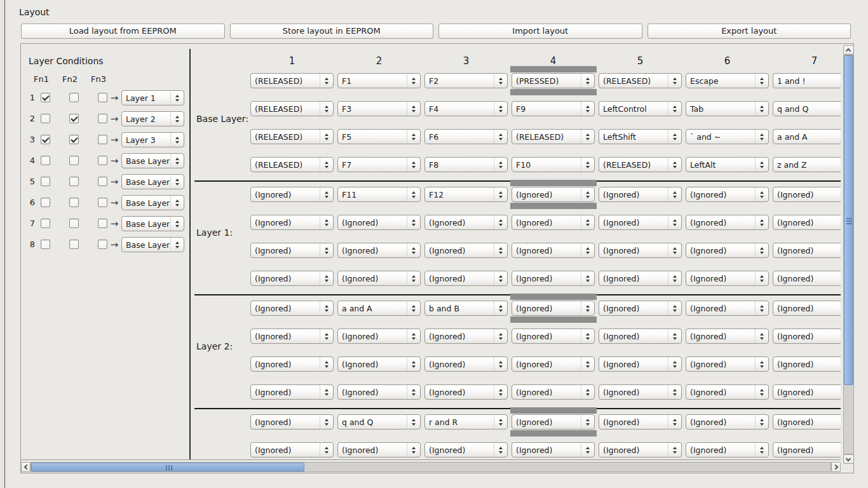  What do you see at coordinates (553, 109) in the screenshot?
I see `keymap-select: F9` at bounding box center [553, 109].